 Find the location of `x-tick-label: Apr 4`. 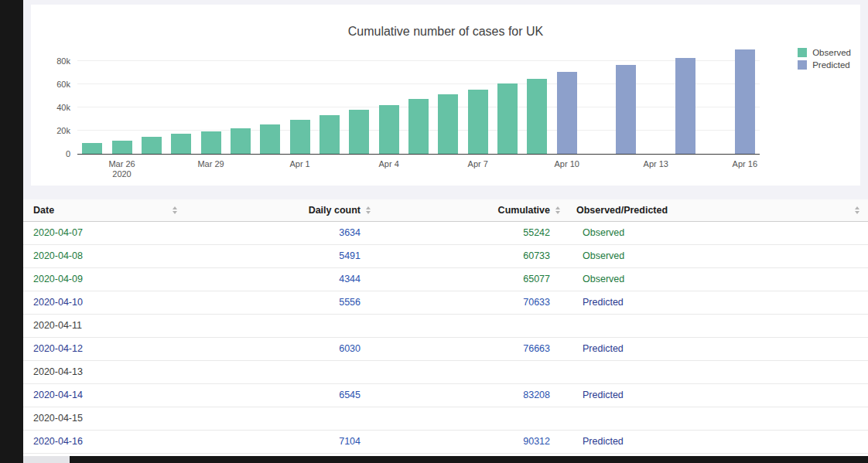

x-tick-label: Apr 4 is located at coordinates (388, 164).